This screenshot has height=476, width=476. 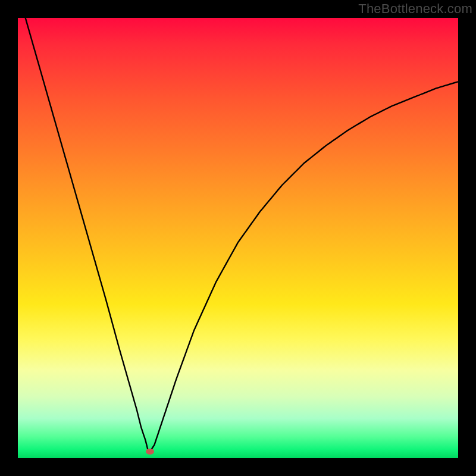 What do you see at coordinates (150, 452) in the screenshot?
I see `minimum-marker` at bounding box center [150, 452].